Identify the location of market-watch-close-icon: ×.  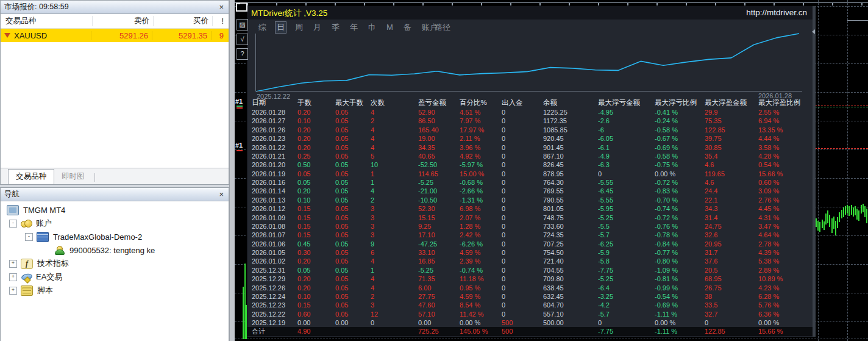
(221, 7).